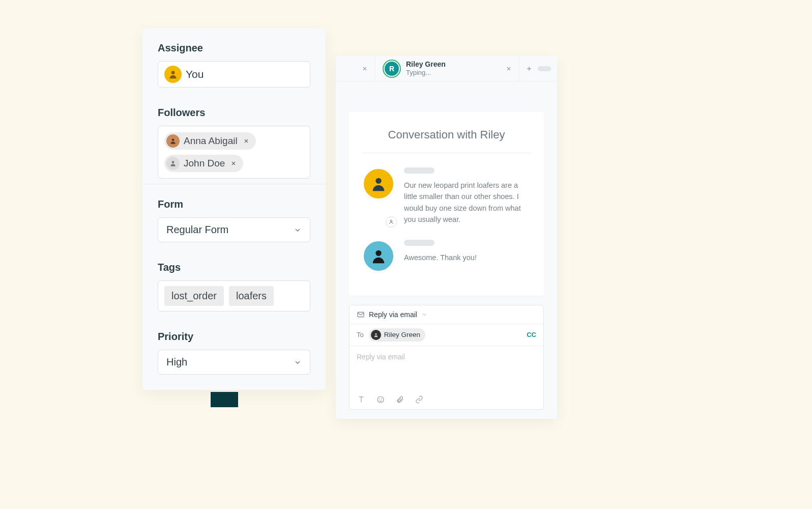 The height and width of the screenshot is (509, 812). Describe the element at coordinates (419, 400) in the screenshot. I see `link-icon` at that location.